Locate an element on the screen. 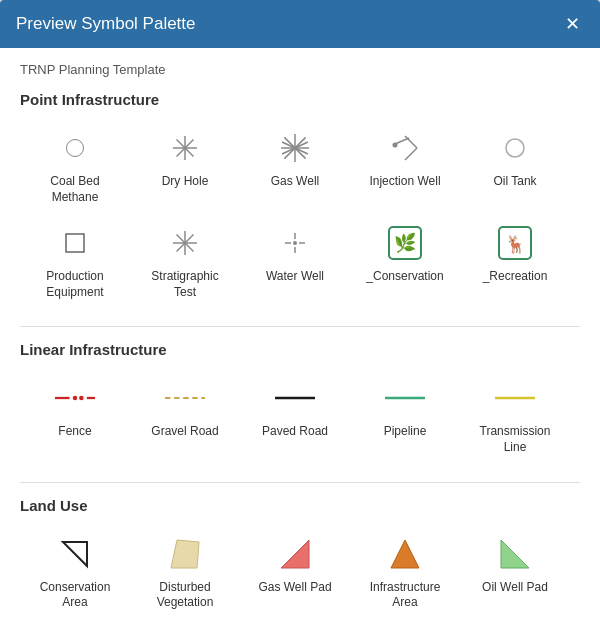 The image size is (600, 641). symbol-coal-bed-methane: Coal BedMethane is located at coordinates (75, 168).